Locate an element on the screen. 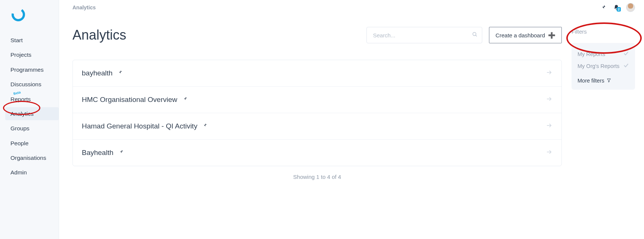 Image resolution: width=644 pixels, height=239 pixels. page-title: Analytics is located at coordinates (216, 35).